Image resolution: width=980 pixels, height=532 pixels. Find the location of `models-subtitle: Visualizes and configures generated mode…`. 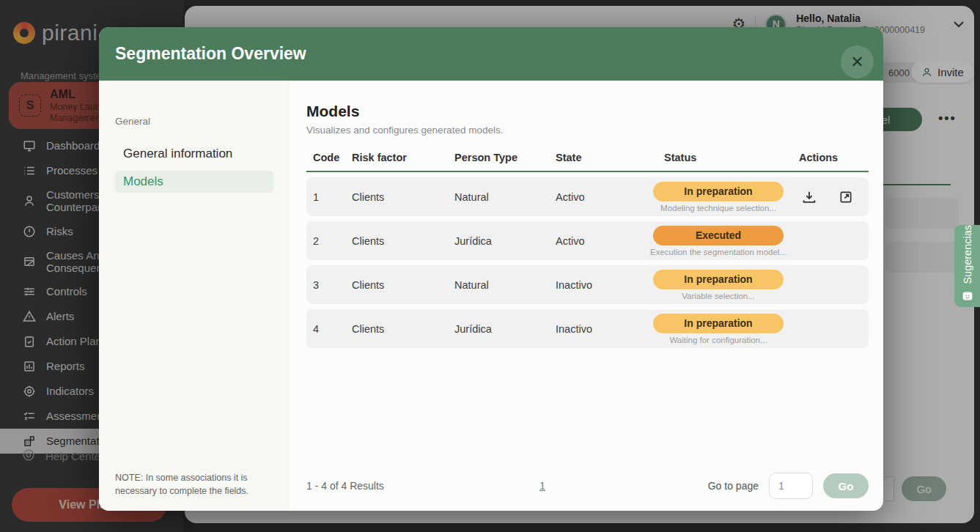

models-subtitle: Visualizes and configures generated mode… is located at coordinates (588, 130).